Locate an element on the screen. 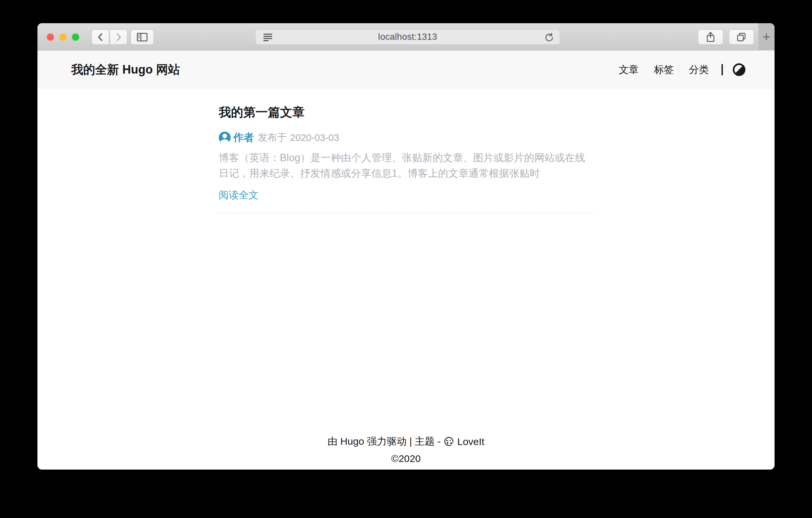 Image resolution: width=812 pixels, height=518 pixels. post-title: 我的第一篇文章 is located at coordinates (406, 113).